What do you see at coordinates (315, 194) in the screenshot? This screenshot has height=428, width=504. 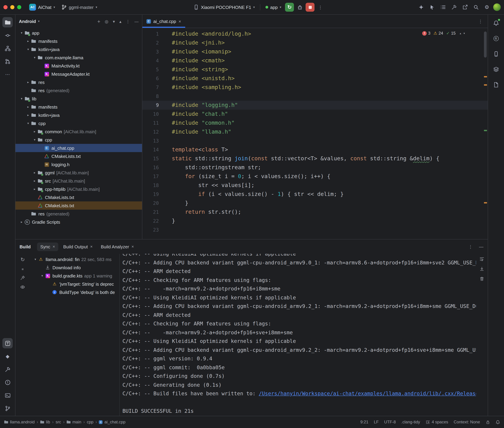 I see `code-line-19: 19 if (i < values.size() - 1) { str << d…` at bounding box center [315, 194].